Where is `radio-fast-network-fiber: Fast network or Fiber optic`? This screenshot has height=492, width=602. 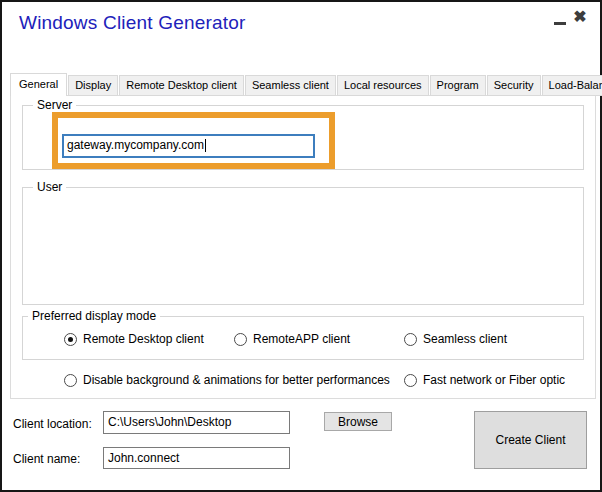
radio-fast-network-fiber: Fast network or Fiber optic is located at coordinates (484, 380).